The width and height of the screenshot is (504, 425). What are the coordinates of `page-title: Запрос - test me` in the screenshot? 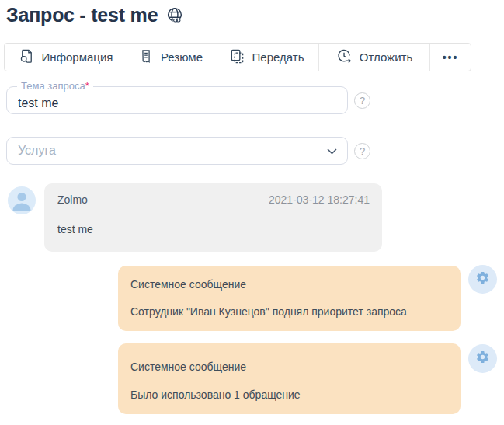 It's located at (96, 16).